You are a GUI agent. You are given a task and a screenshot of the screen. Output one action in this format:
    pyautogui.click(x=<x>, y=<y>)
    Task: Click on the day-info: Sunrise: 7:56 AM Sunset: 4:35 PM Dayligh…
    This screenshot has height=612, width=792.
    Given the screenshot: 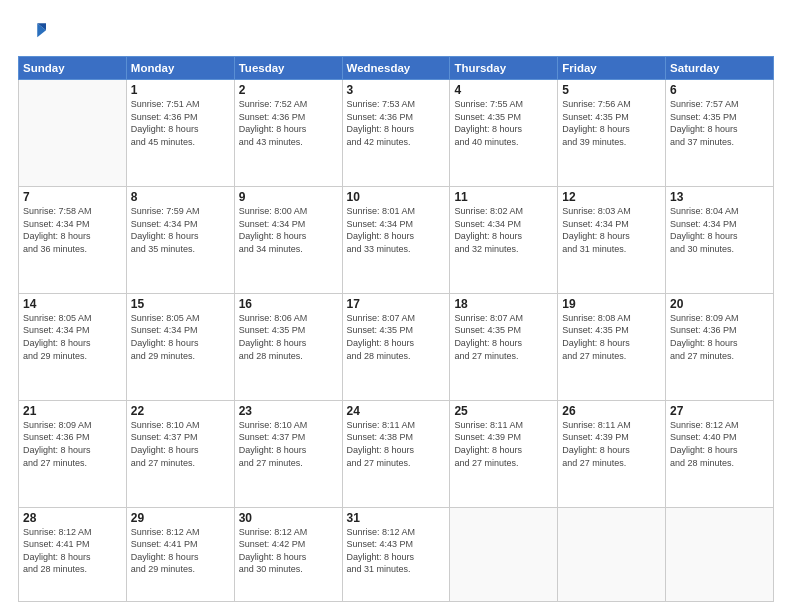 What is the action you would take?
    pyautogui.click(x=612, y=123)
    